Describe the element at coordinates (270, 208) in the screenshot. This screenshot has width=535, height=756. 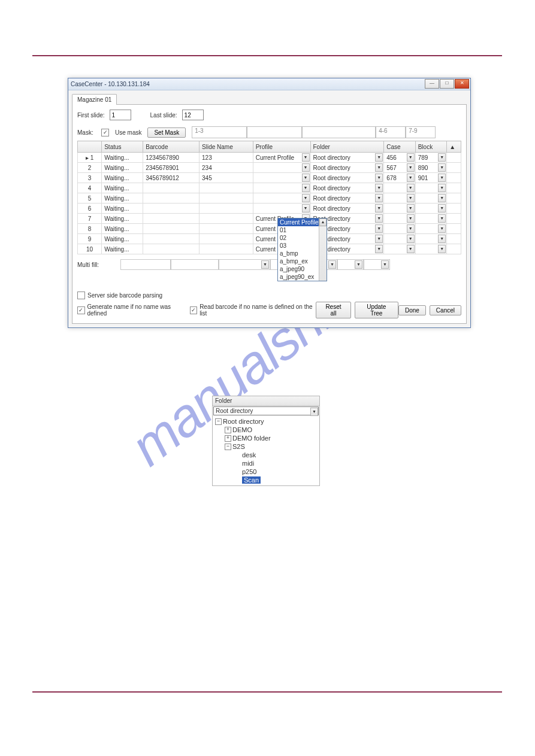
I see `table-row: 6Waiting...▼Root directory▼▼▼` at that location.